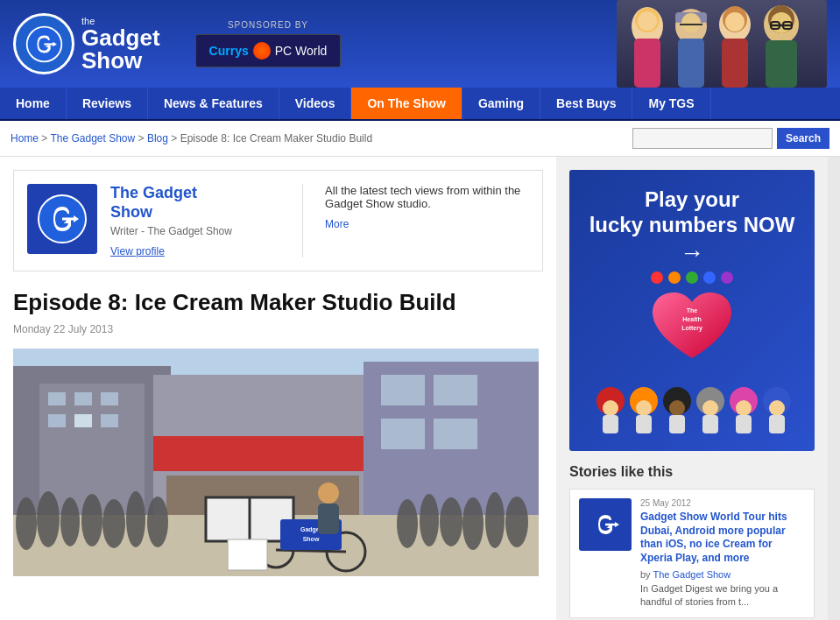  Describe the element at coordinates (195, 221) in the screenshot. I see `author-info: The Gadget Show Writer - The Gadget Show…` at that location.